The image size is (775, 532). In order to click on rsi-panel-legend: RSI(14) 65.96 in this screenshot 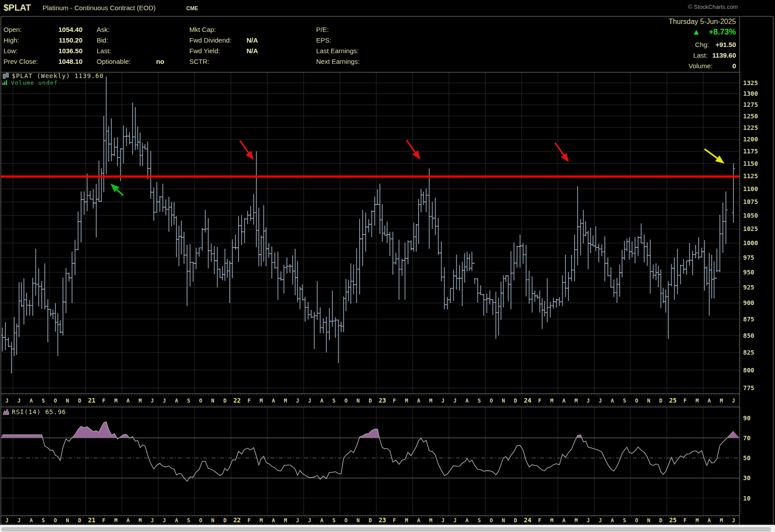, I will do `click(35, 412)`.